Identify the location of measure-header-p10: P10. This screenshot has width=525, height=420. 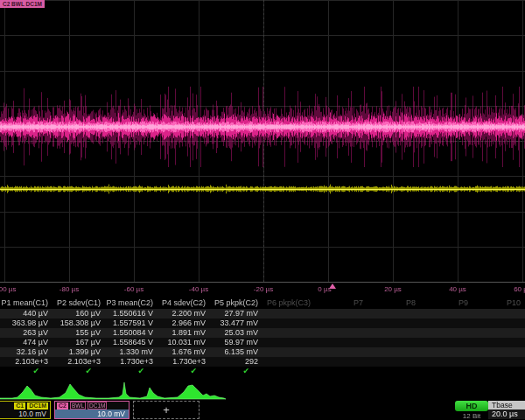
(499, 303).